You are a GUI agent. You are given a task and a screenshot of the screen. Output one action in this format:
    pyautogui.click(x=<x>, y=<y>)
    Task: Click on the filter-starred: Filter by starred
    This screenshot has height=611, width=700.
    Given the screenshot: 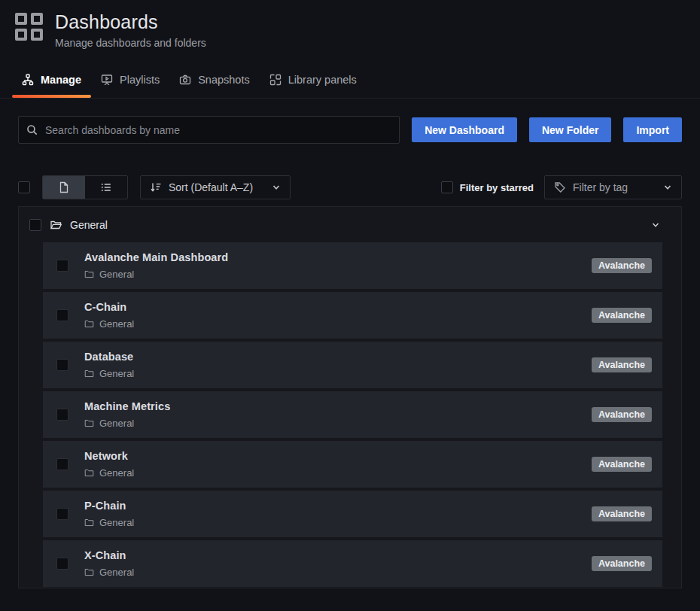 What is the action you would take?
    pyautogui.click(x=488, y=187)
    